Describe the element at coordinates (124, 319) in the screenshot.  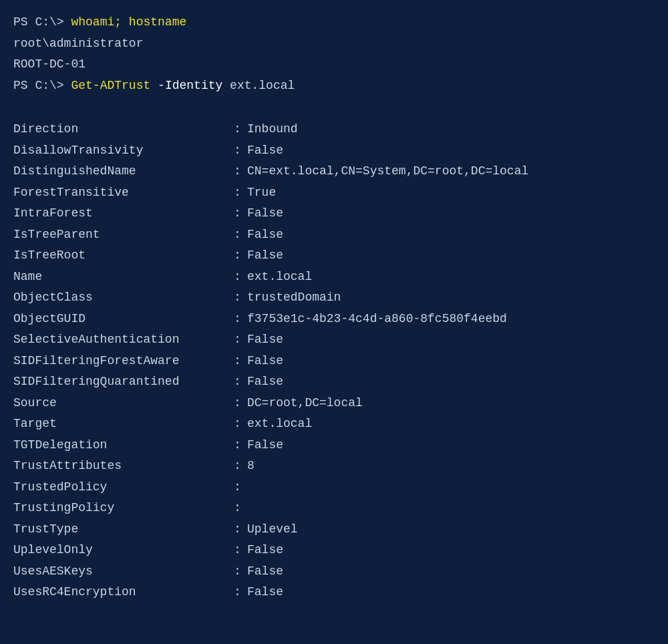
I see `property-key: ObjectGUID` at that location.